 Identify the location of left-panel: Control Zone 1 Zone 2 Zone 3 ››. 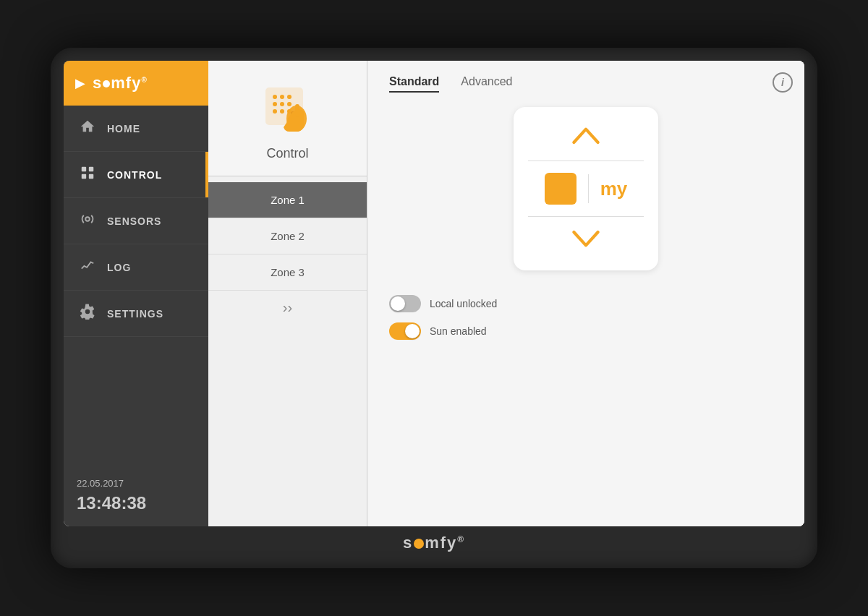
(288, 294).